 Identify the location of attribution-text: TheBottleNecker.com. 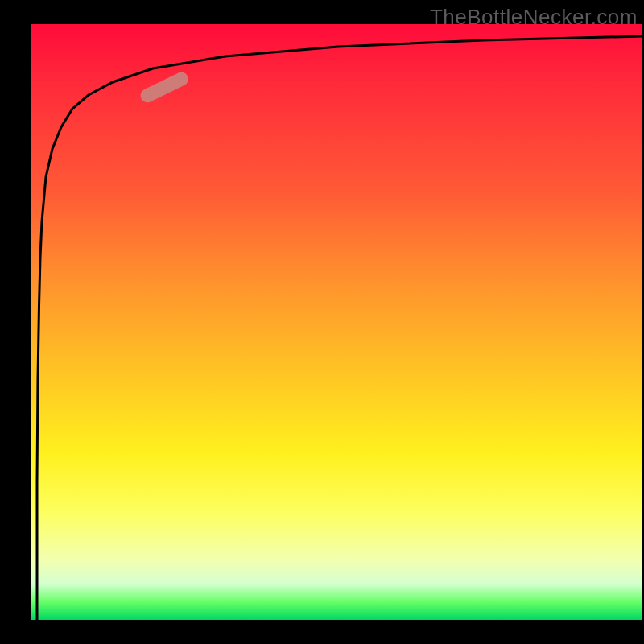
(534, 18).